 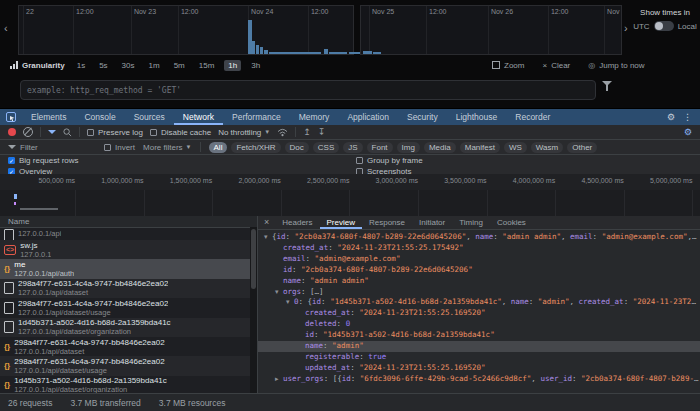 I want to click on filter-pill-js: JS, so click(x=352, y=148).